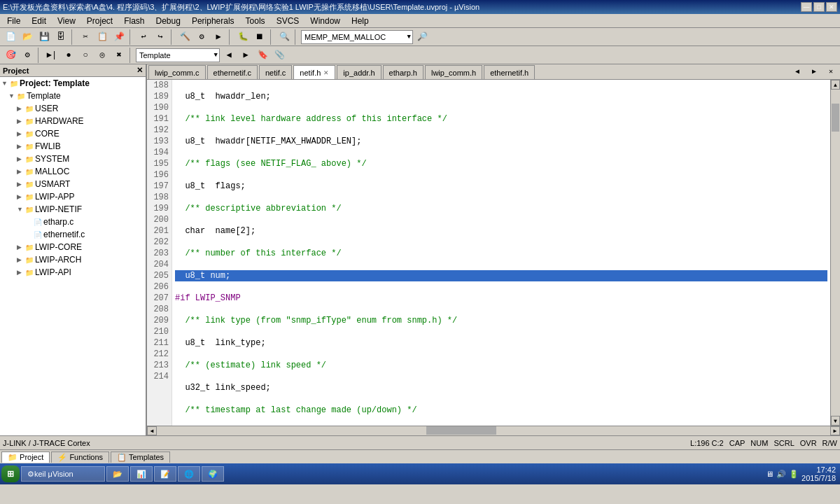  What do you see at coordinates (73, 197) in the screenshot?
I see `tree-lwip-app: ▶ 📁 LWIP-APP` at bounding box center [73, 197].